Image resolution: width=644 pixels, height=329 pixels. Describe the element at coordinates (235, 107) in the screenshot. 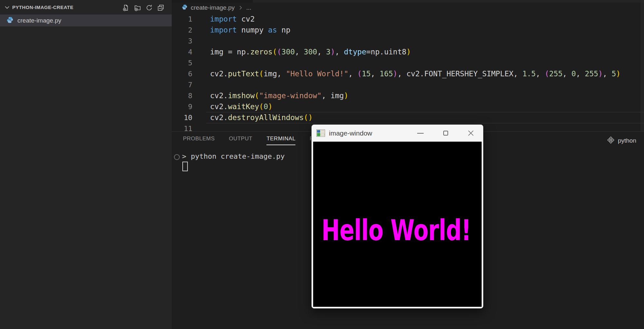

I see `code-text: cv2.waitKey(0)` at that location.